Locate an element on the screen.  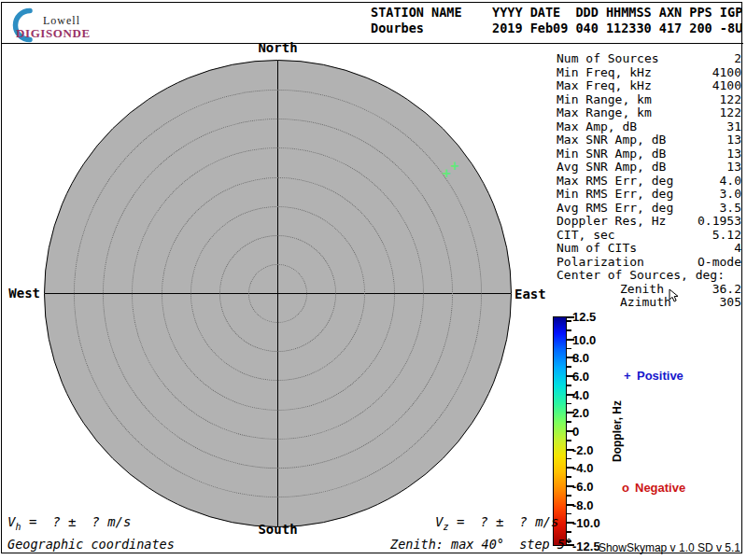
colorbar-tick-label: -4.0 is located at coordinates (583, 469).